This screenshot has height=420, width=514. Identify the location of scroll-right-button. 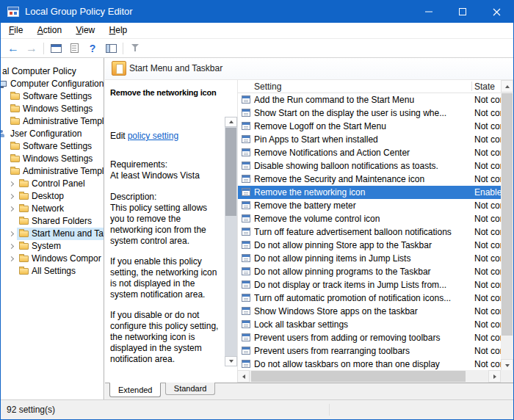
(495, 376).